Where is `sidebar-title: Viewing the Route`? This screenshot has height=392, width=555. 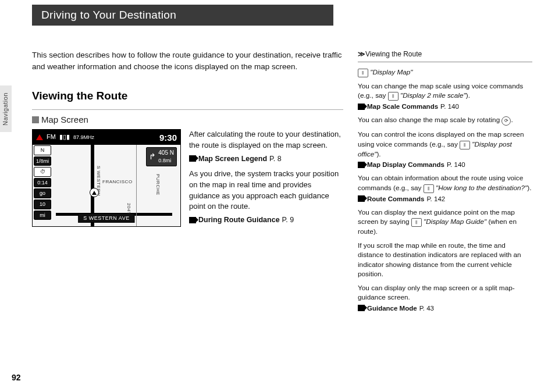 sidebar-title: Viewing the Route is located at coordinates (393, 55).